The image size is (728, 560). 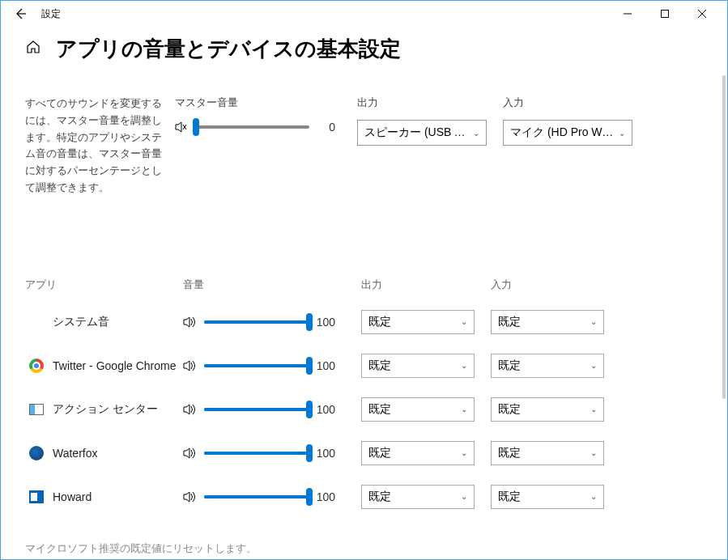 What do you see at coordinates (104, 285) in the screenshot?
I see `apps-header: アプリ` at bounding box center [104, 285].